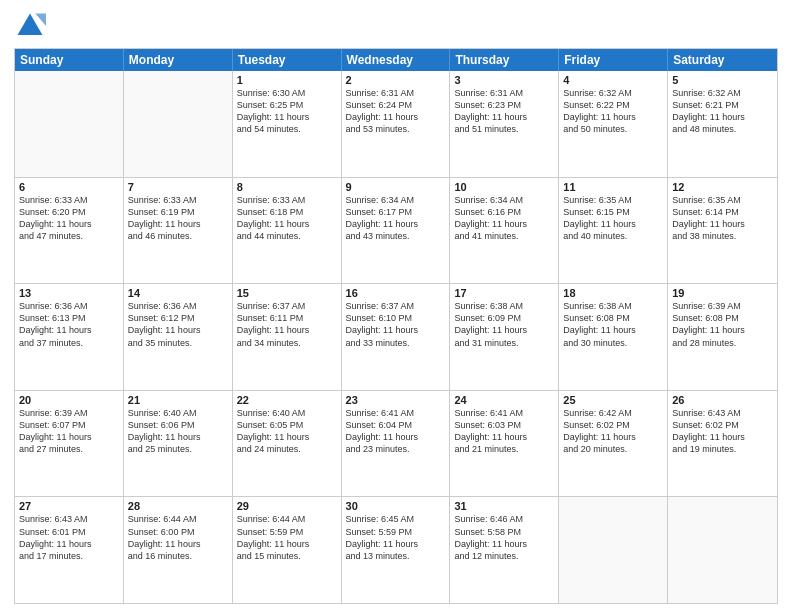  What do you see at coordinates (70, 60) in the screenshot?
I see `cal-header-cell-sunday: Sunday` at bounding box center [70, 60].